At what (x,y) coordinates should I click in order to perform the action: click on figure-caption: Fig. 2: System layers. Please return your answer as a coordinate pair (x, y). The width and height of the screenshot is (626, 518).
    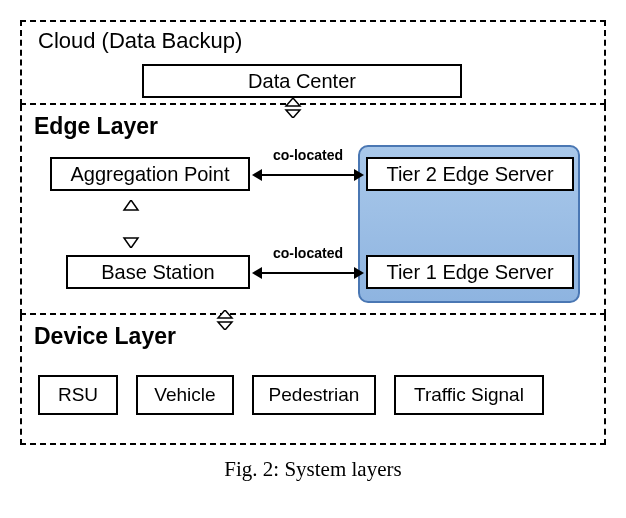
    Looking at the image, I should click on (313, 470).